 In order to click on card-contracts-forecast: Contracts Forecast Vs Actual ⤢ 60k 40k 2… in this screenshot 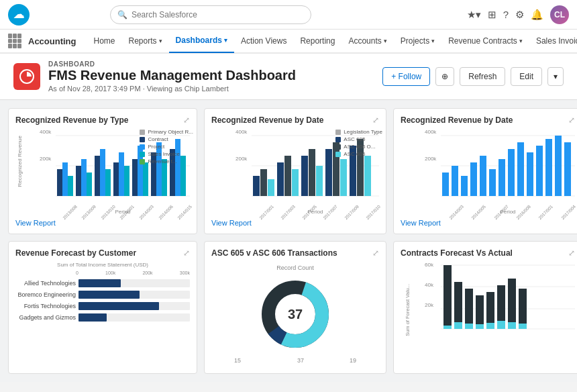, I will do `click(485, 307)`.